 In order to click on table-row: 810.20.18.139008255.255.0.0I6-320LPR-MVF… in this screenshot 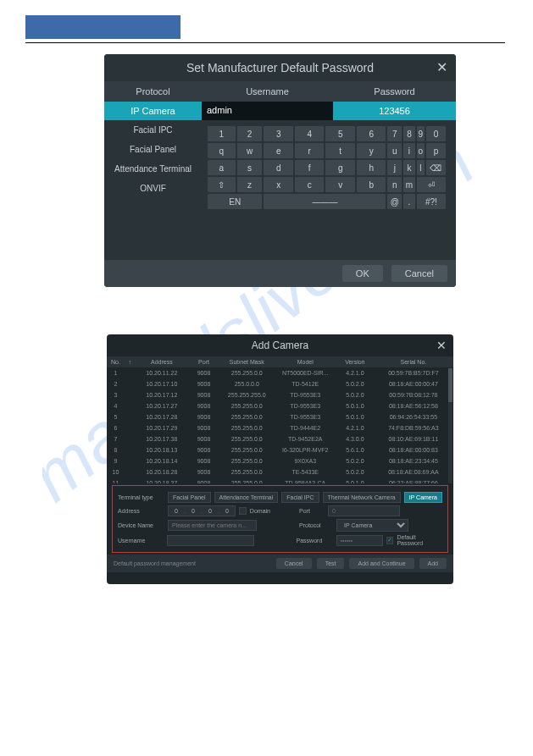, I will do `click(280, 450)`.